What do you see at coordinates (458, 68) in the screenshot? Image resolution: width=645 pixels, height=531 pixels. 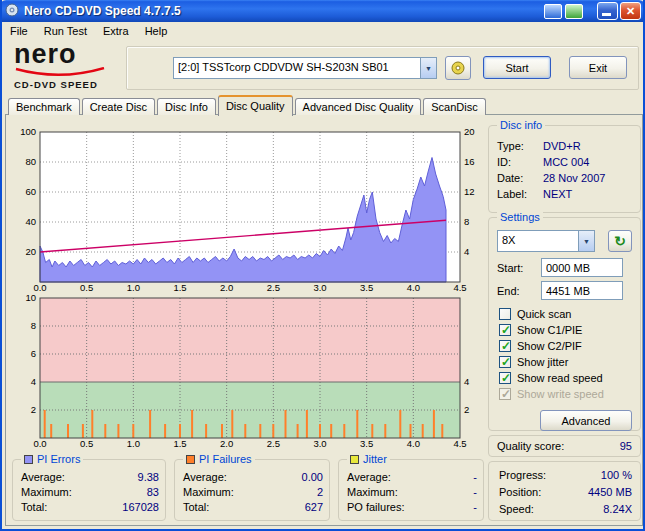 I see `disc-icon` at bounding box center [458, 68].